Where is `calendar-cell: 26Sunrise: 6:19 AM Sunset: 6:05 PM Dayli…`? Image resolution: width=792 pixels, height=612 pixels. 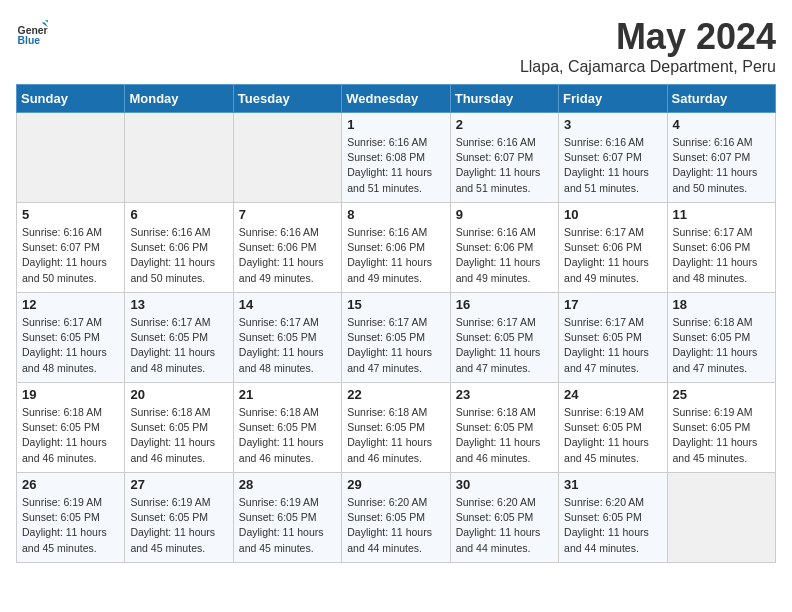 calendar-cell: 26Sunrise: 6:19 AM Sunset: 6:05 PM Dayli… is located at coordinates (71, 518).